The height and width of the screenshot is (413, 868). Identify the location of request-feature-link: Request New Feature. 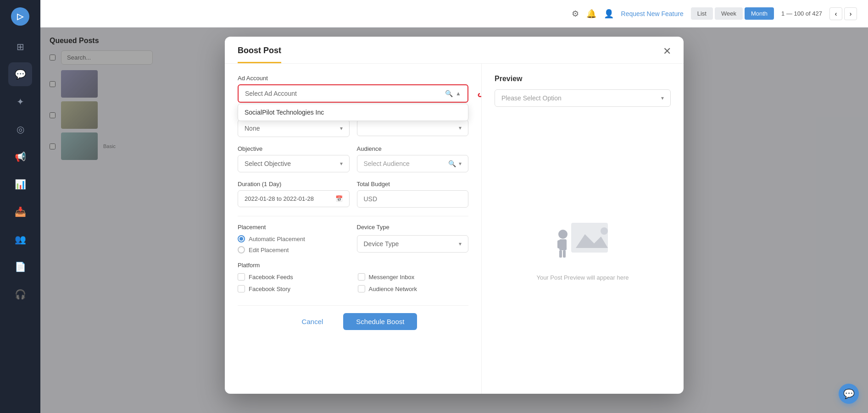
(652, 14).